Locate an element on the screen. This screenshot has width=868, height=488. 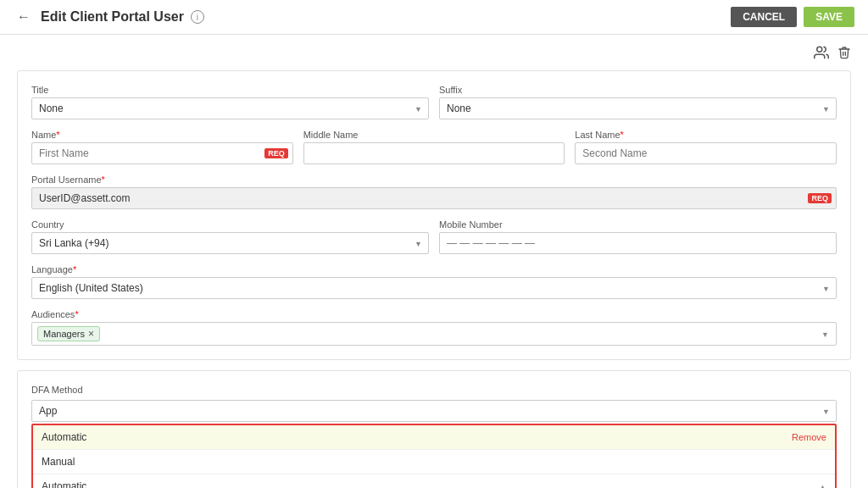
language-label: Language* is located at coordinates (434, 269).